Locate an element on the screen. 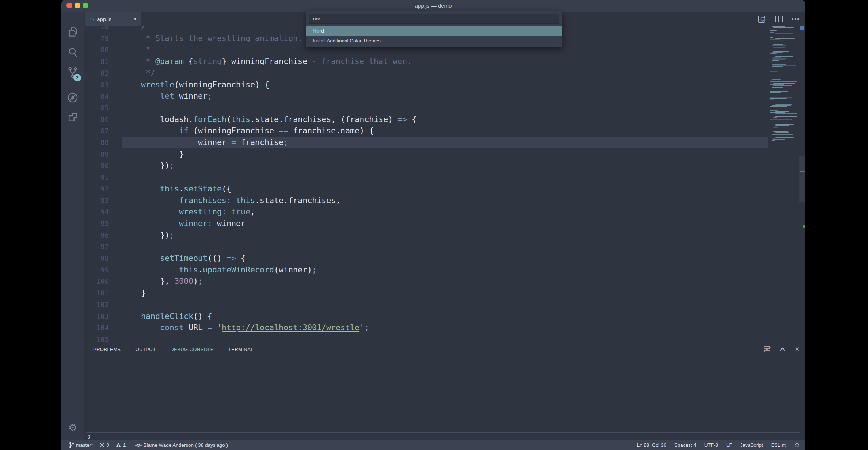 Image resolution: width=868 pixels, height=450 pixels. debug-console-input-divider is located at coordinates (443, 432).